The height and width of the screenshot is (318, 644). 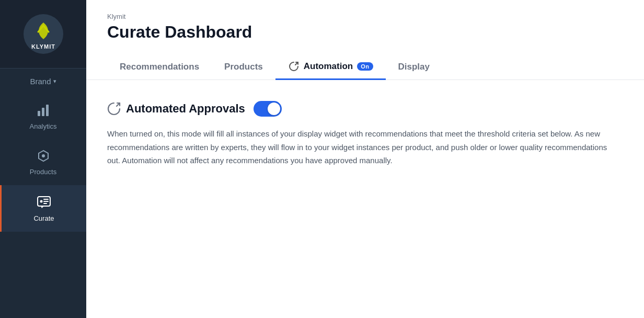 I want to click on tab-products: Products, so click(x=244, y=68).